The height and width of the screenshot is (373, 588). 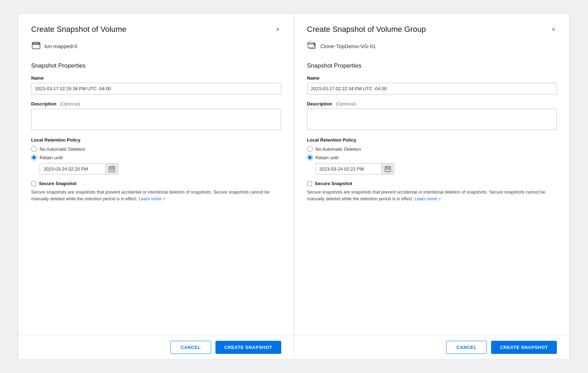 What do you see at coordinates (156, 116) in the screenshot?
I see `left-description-field-group: Description (Optional)` at bounding box center [156, 116].